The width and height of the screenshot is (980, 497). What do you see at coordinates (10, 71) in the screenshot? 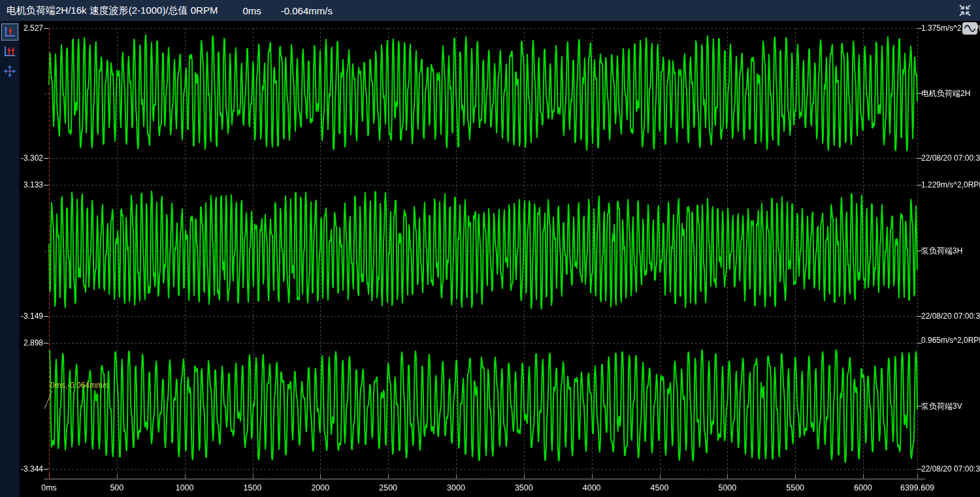
I see `pan-tool` at bounding box center [10, 71].